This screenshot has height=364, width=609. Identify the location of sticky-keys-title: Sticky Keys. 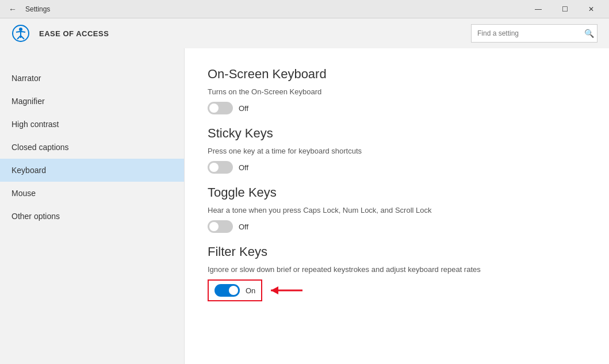
(403, 133).